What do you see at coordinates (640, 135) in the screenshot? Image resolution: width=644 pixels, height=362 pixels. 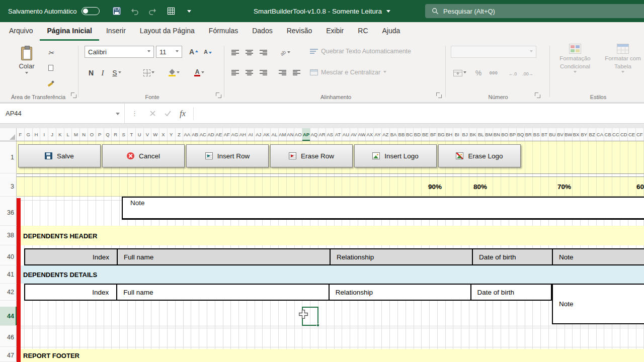 I see `column-header-cell: CF` at bounding box center [640, 135].